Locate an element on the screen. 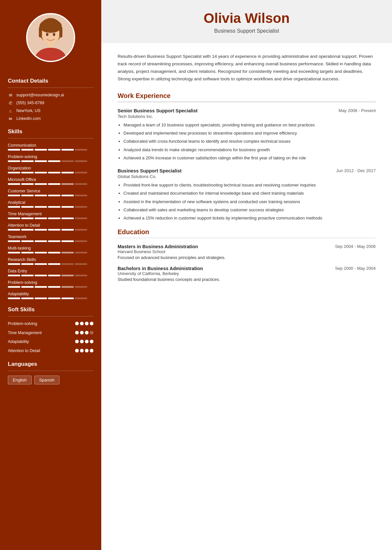 Image resolution: width=392 pixels, height=550 pixels. edu-school: University of California, Berkeley is located at coordinates (247, 274).